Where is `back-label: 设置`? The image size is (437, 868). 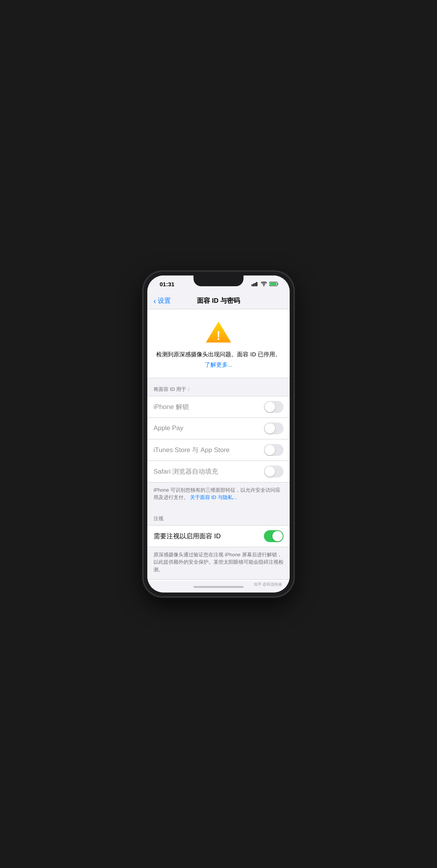 back-label: 设置 is located at coordinates (164, 301).